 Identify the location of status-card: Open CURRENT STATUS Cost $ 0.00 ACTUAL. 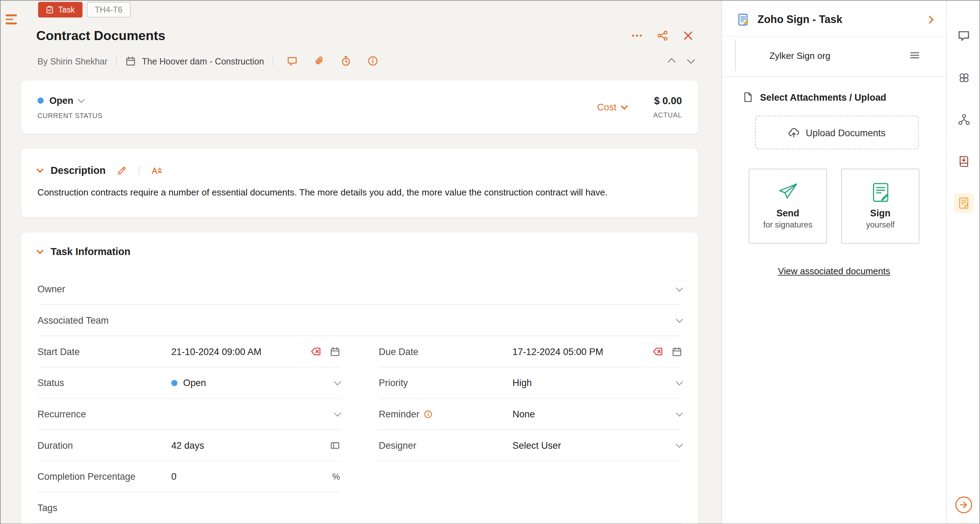
(360, 107).